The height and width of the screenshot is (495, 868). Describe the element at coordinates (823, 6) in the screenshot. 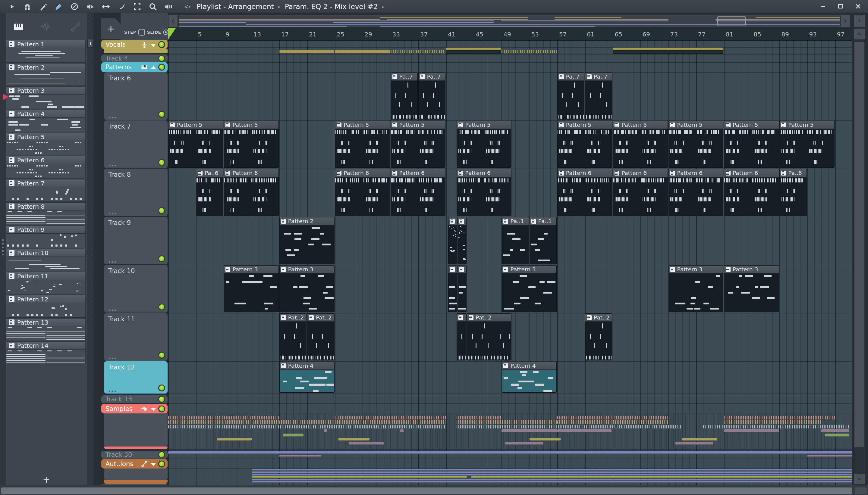

I see `minimize-window-button` at that location.